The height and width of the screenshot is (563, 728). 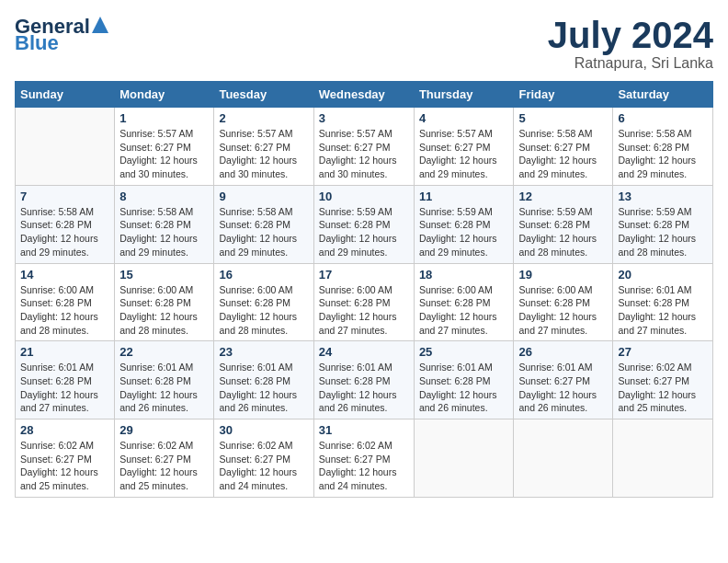 I want to click on day-cell: 2Sunrise: 5:57 AM Sunset: 6:27 PM Daylig…, so click(x=264, y=147).